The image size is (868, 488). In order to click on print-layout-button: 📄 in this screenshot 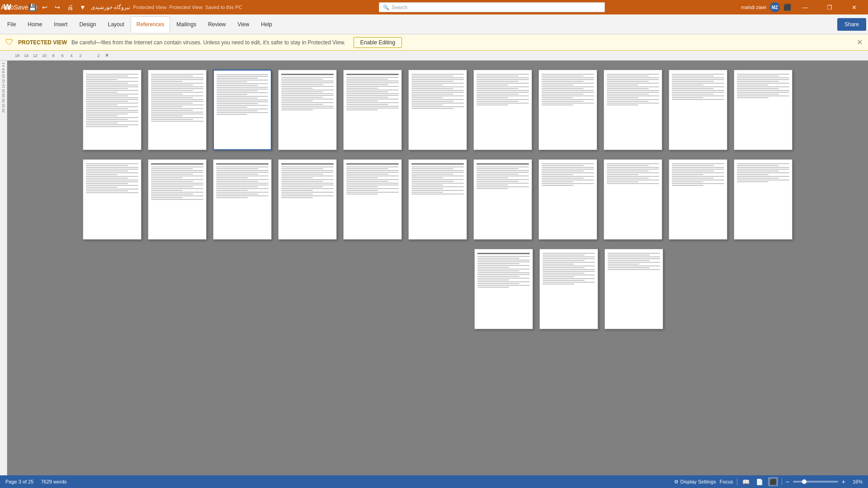, I will do `click(760, 482)`.